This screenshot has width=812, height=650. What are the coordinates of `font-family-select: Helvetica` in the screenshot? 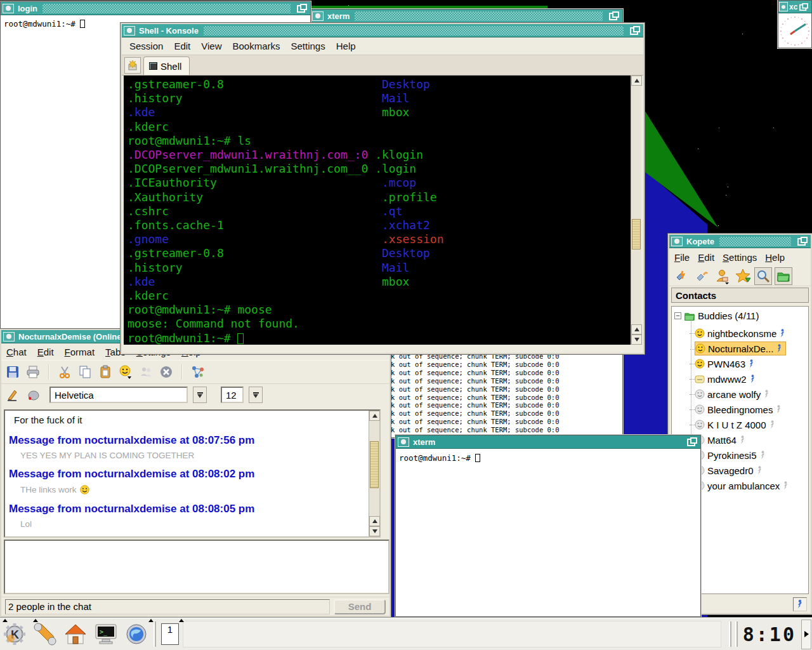 It's located at (119, 395).